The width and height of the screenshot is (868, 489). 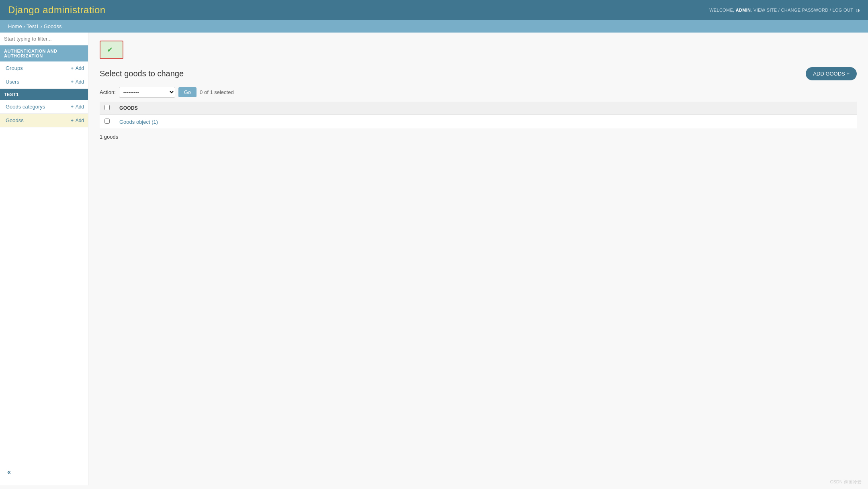 What do you see at coordinates (44, 94) in the screenshot?
I see `sidebar-section-test1: TEST1` at bounding box center [44, 94].